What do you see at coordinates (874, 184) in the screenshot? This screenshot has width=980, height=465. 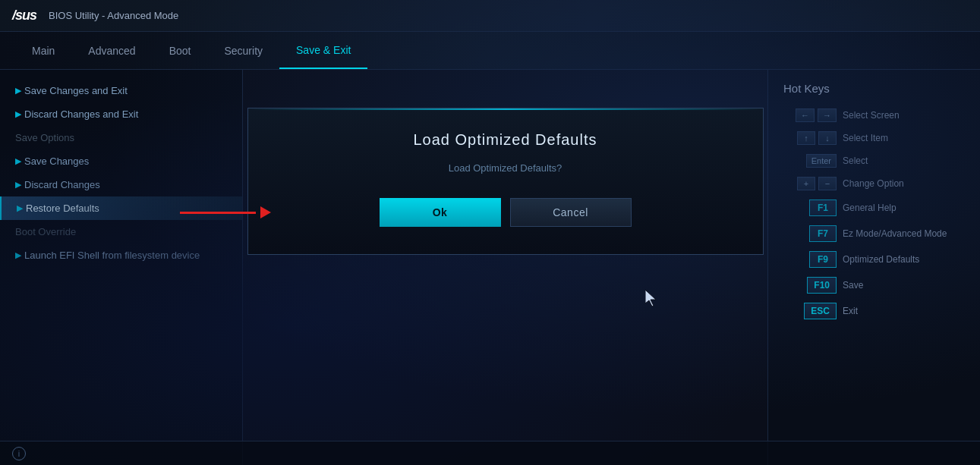 I see `hotkey-row-option: + − Change Option` at bounding box center [874, 184].